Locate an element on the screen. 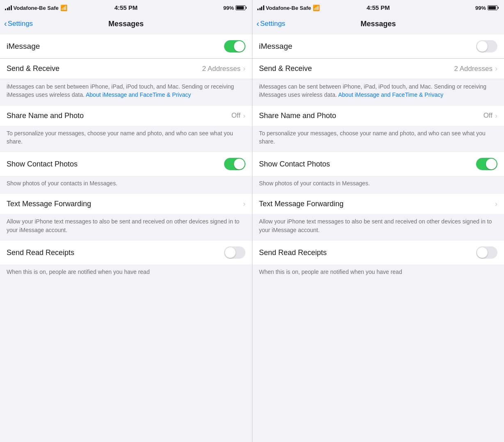  contact-photos-toggle-right is located at coordinates (487, 164).